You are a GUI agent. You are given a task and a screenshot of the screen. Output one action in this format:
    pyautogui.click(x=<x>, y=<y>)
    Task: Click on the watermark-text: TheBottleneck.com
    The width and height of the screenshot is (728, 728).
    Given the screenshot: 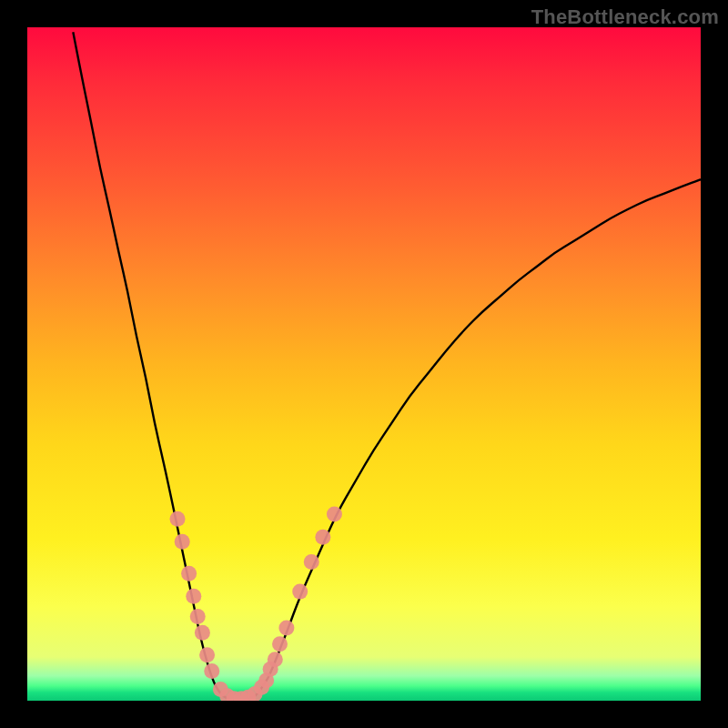 What is the action you would take?
    pyautogui.click(x=625, y=17)
    